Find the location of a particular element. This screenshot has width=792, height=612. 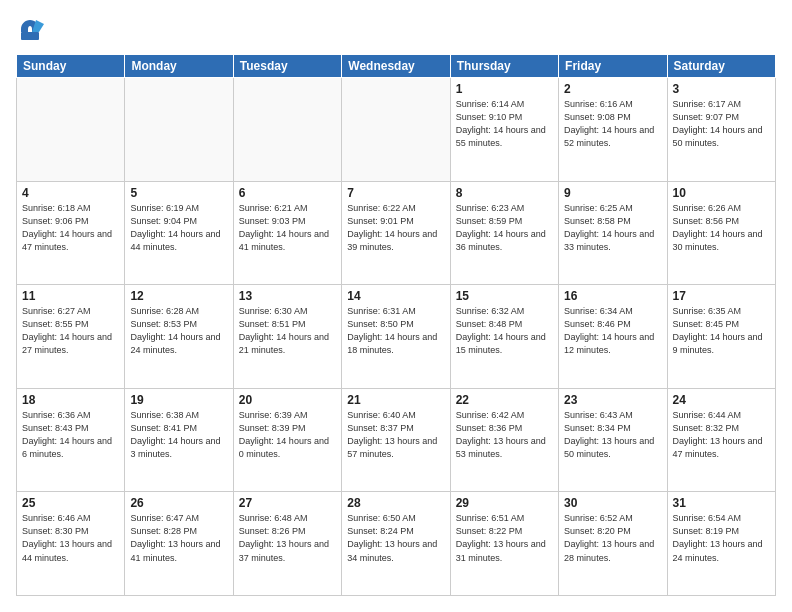

calendar-cell: 28Sunrise: 6:50 AMSunset: 8:24 PMDayligh… is located at coordinates (396, 544).